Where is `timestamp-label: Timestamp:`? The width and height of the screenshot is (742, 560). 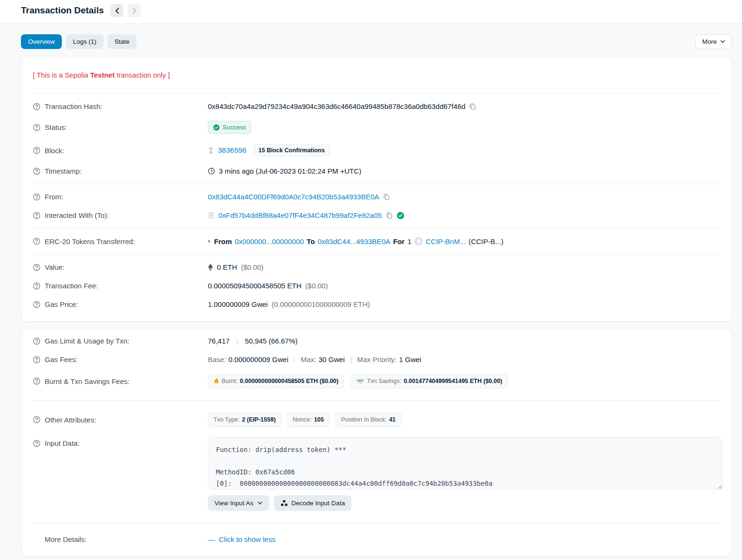 timestamp-label: Timestamp: is located at coordinates (63, 171).